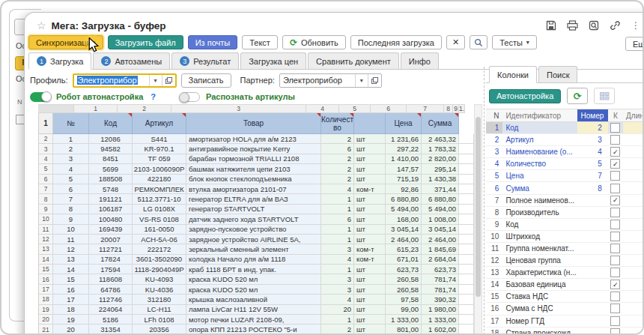 The height and width of the screenshot is (335, 644). I want to click on cell-price: 671,01, so click(404, 259).